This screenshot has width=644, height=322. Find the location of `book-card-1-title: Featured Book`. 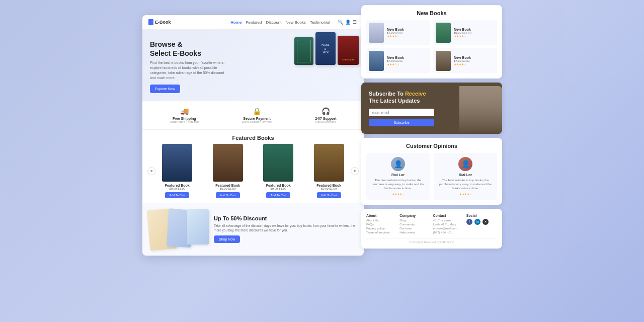

book-card-1-title: Featured Book is located at coordinates (177, 185).